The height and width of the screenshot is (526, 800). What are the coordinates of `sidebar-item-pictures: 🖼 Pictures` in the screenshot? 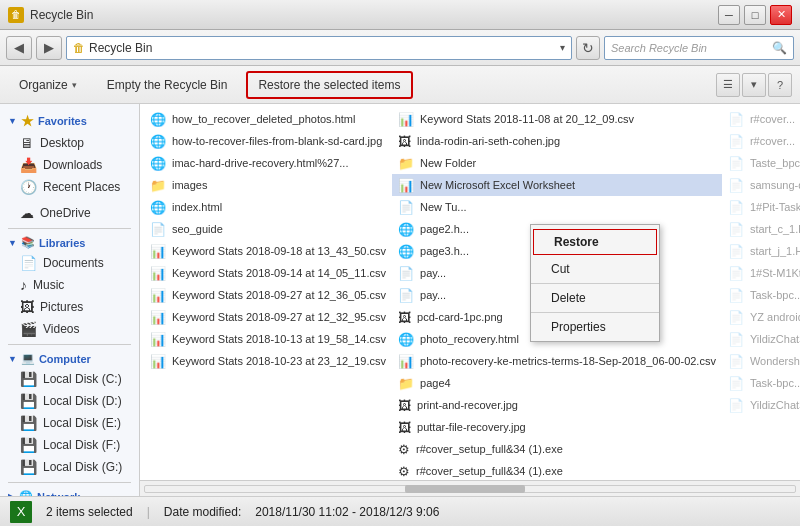 It's located at (70, 307).